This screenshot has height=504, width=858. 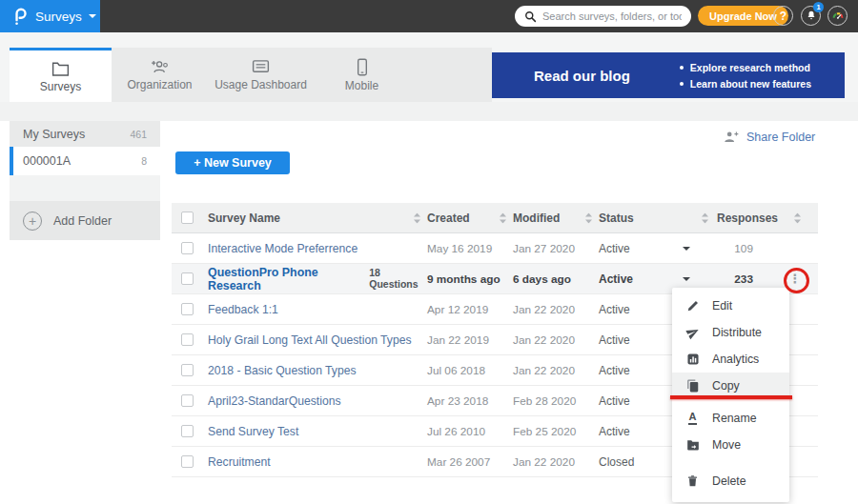 What do you see at coordinates (784, 15) in the screenshot?
I see `help-button: ?` at bounding box center [784, 15].